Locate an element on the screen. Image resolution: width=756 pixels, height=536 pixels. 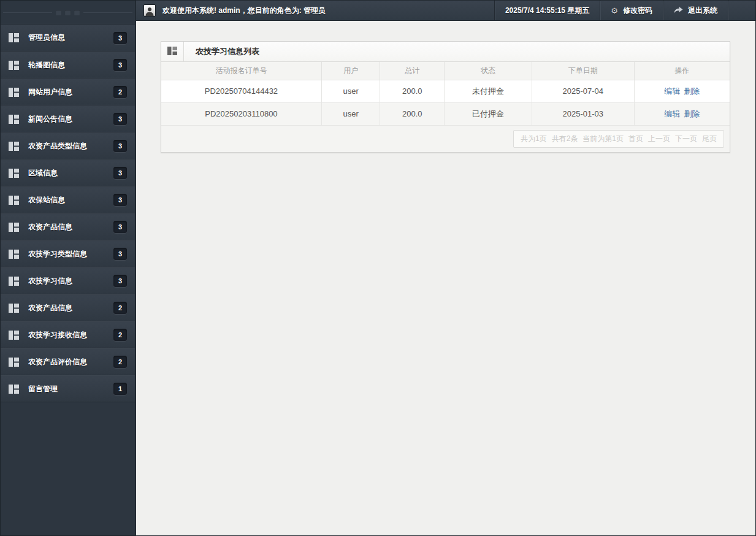
panel-footer: 共为1页 共有2条 当前为第1页 首页 上一页 下一页 尾页 is located at coordinates (445, 139).